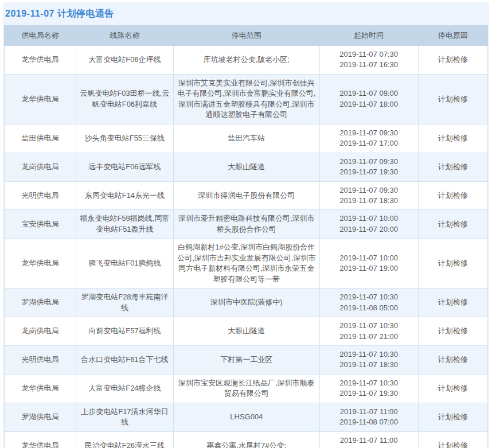  Describe the element at coordinates (247, 196) in the screenshot. I see `scope-cell: 深圳市得润电子股份有限公司` at that location.